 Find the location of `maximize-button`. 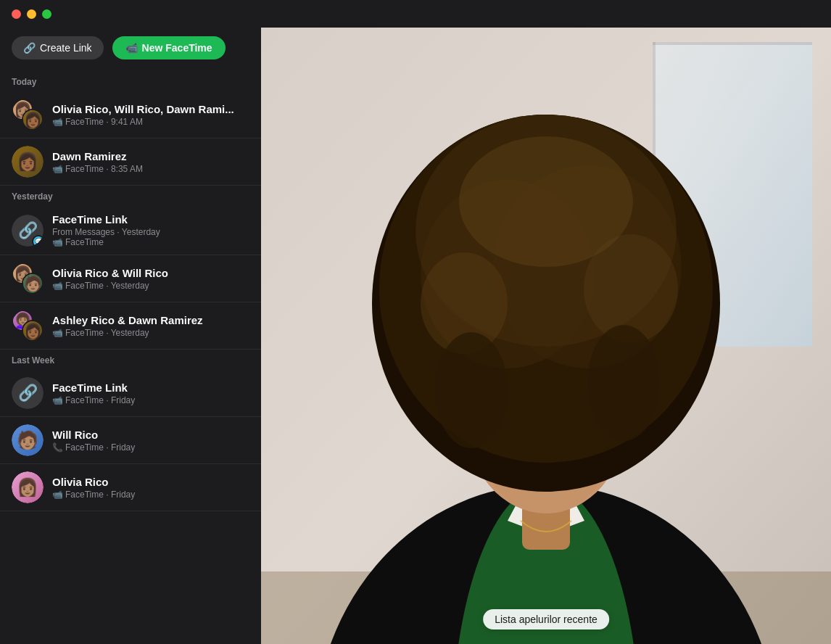

maximize-button is located at coordinates (46, 15).